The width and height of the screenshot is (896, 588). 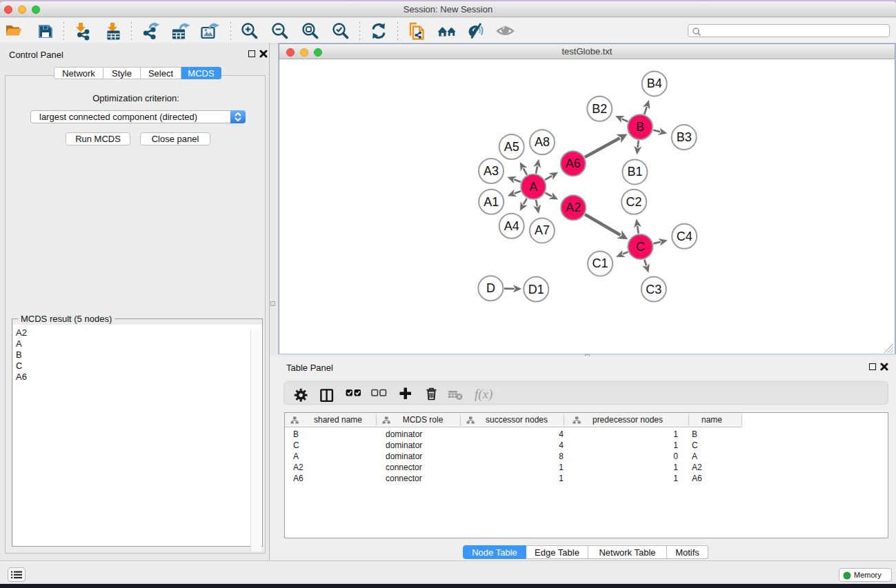 What do you see at coordinates (542, 142) in the screenshot?
I see `svg-text: A8` at bounding box center [542, 142].